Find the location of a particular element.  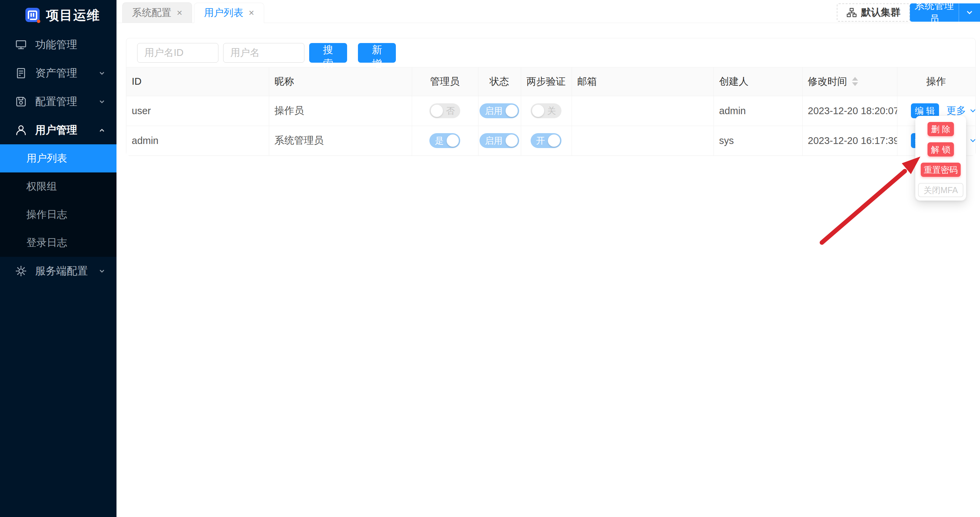

sidebar-item-user-mgmt: 用户管理 is located at coordinates (58, 130).